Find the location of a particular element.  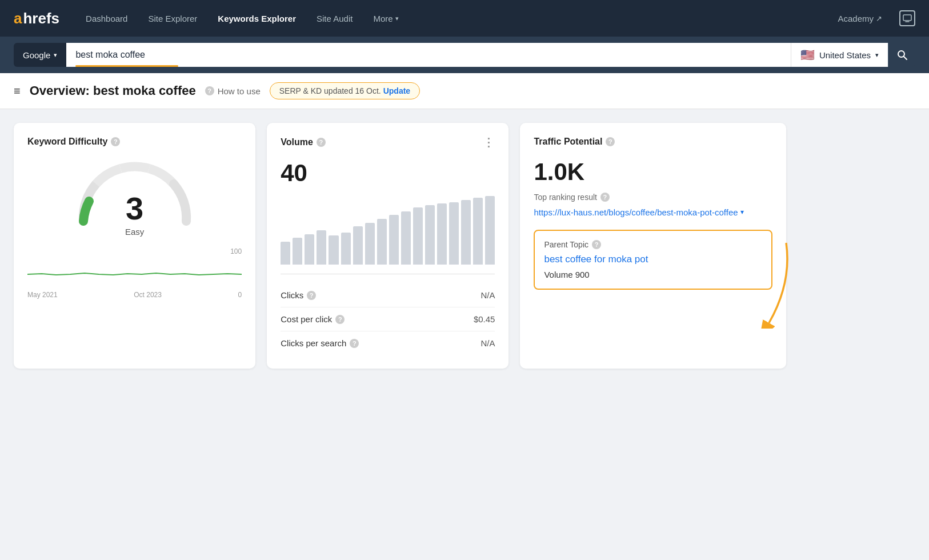

update-notice: SERP & KD updated 16 Oct. is located at coordinates (330, 91).